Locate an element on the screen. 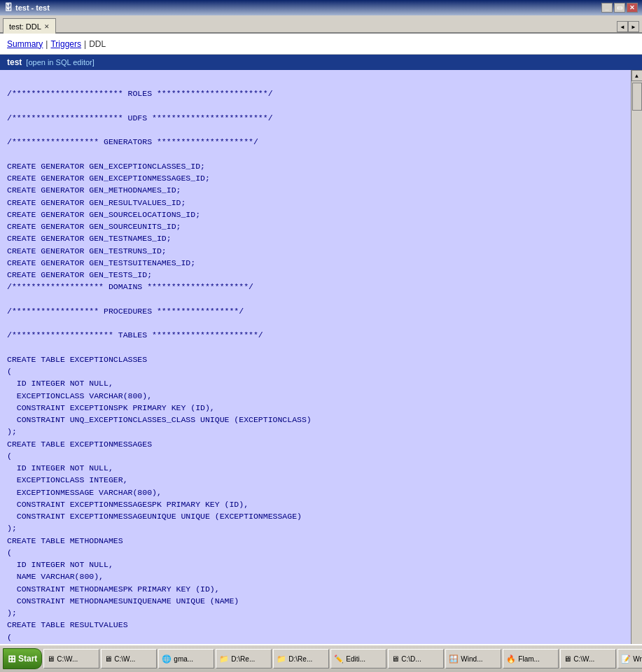  tb-icon-6: ✏️ is located at coordinates (339, 659).